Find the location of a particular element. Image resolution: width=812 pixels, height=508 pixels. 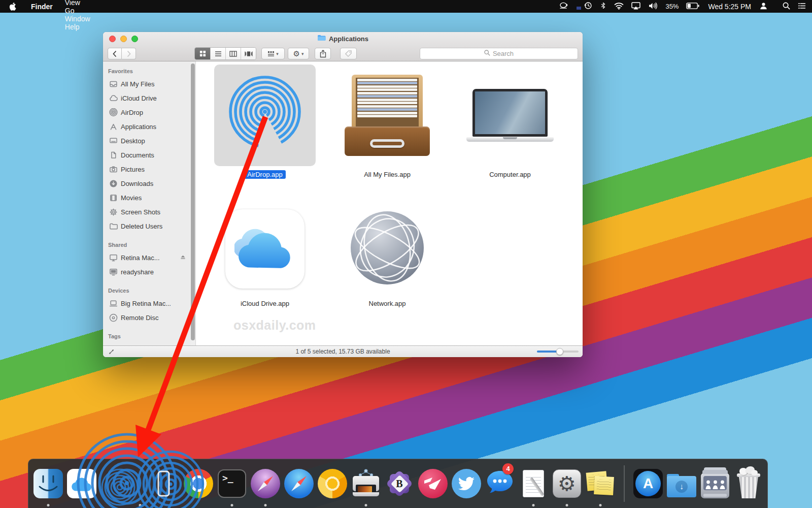

sidebar-item-applications: Applications is located at coordinates (147, 126).